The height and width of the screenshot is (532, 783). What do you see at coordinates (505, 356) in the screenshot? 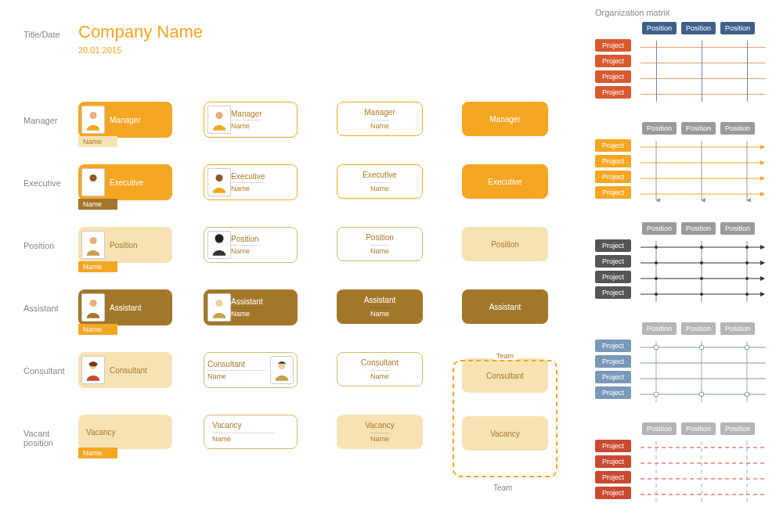
I see `team-label-top: Team` at bounding box center [505, 356].